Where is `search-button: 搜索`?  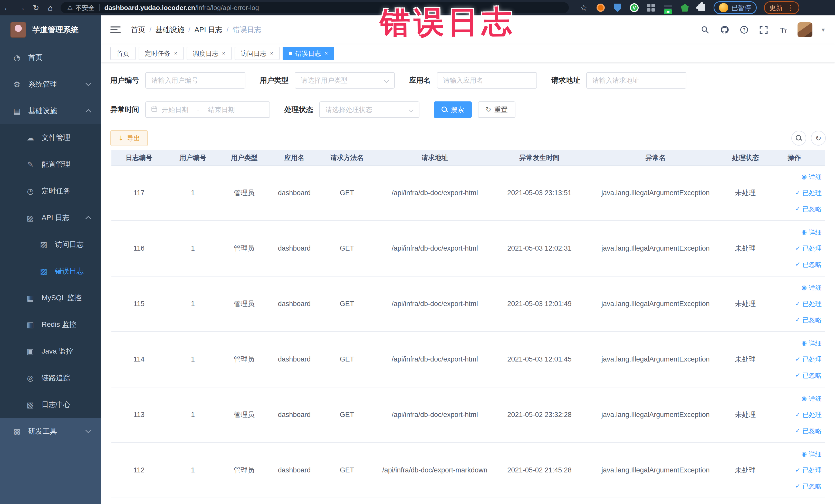
search-button: 搜索 is located at coordinates (453, 110).